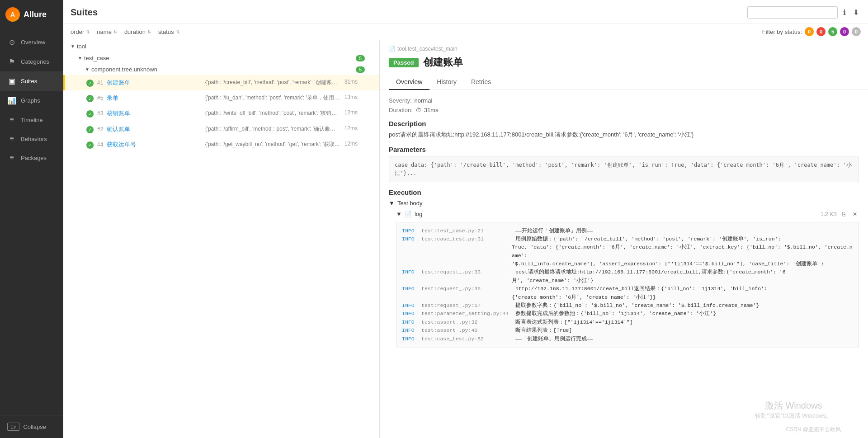 The height and width of the screenshot is (438, 868). What do you see at coordinates (404, 62) in the screenshot?
I see `passed-badge: Passed` at bounding box center [404, 62].